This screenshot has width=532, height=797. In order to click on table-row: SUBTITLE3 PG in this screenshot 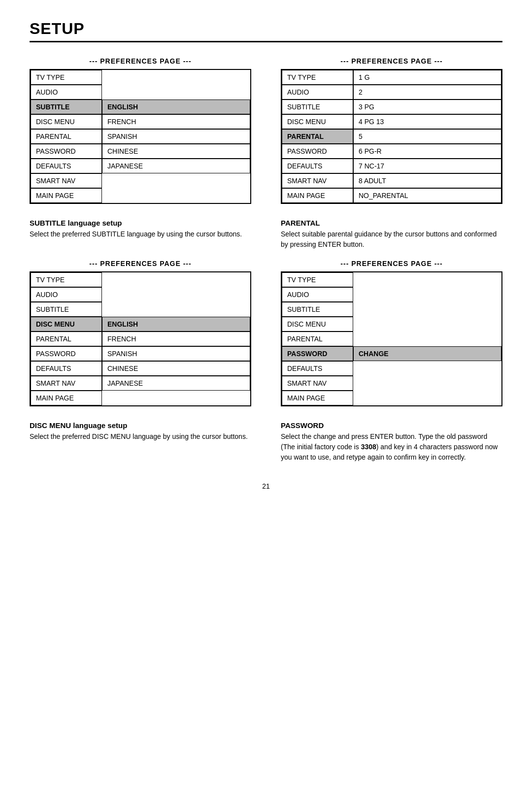, I will do `click(392, 107)`.